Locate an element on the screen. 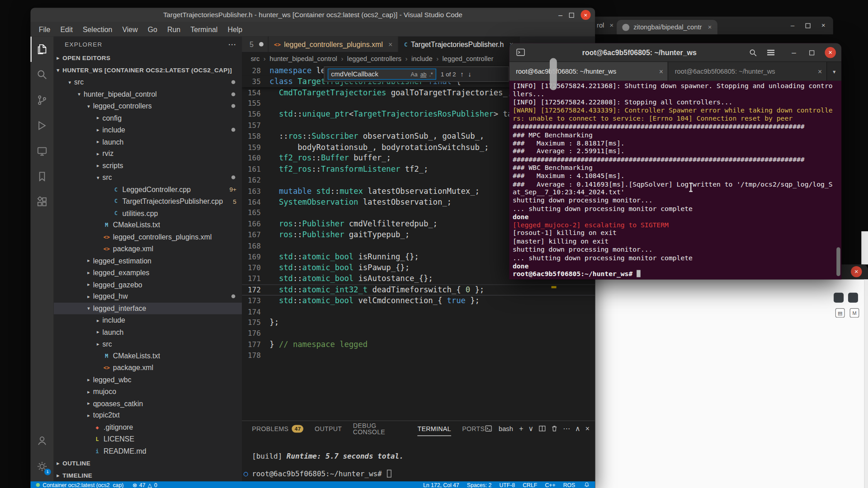 Image resolution: width=868 pixels, height=488 pixels. split-terminal-icon is located at coordinates (542, 428).